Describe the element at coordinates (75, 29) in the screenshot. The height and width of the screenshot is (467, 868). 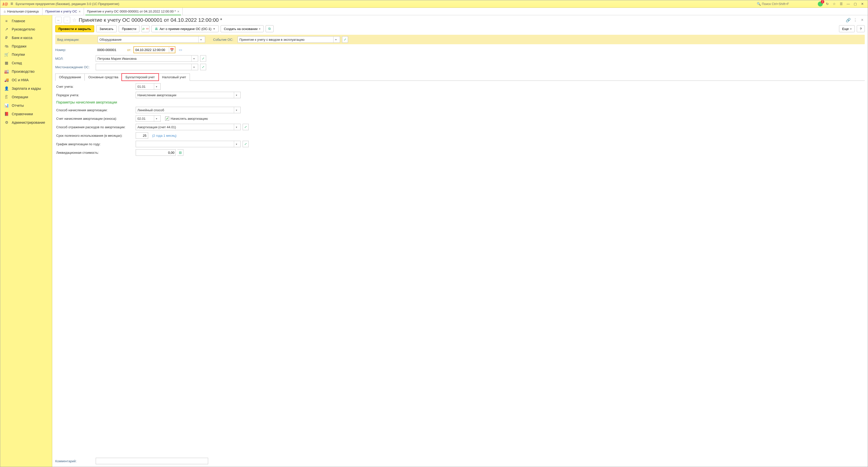
I see `post-and-close-button: Провести и закрыть` at that location.